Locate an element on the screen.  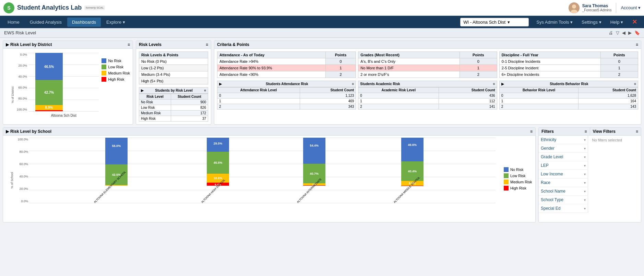
filter-lep-label: LEP is located at coordinates (545, 165).